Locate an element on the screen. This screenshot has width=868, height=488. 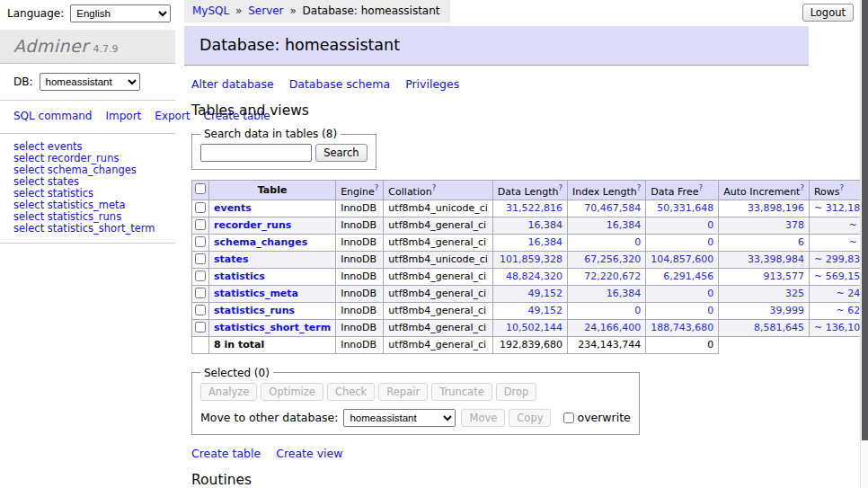
import-link: Import is located at coordinates (123, 116).